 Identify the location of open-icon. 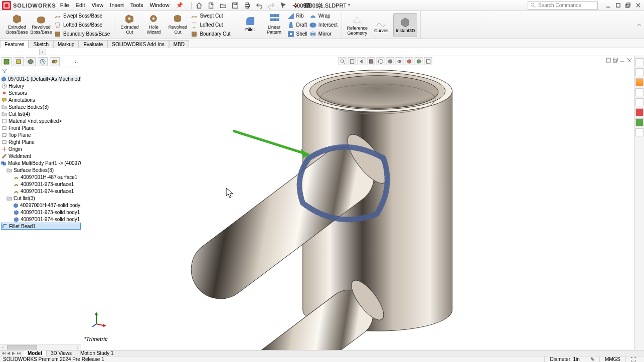
(223, 6).